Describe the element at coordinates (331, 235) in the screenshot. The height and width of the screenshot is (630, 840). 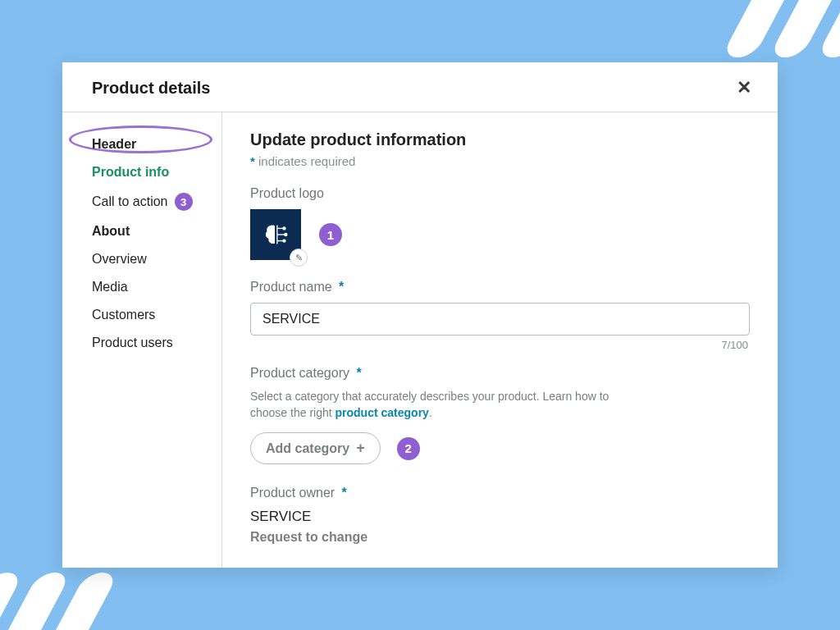
I see `annotation-badge-1: 1` at that location.